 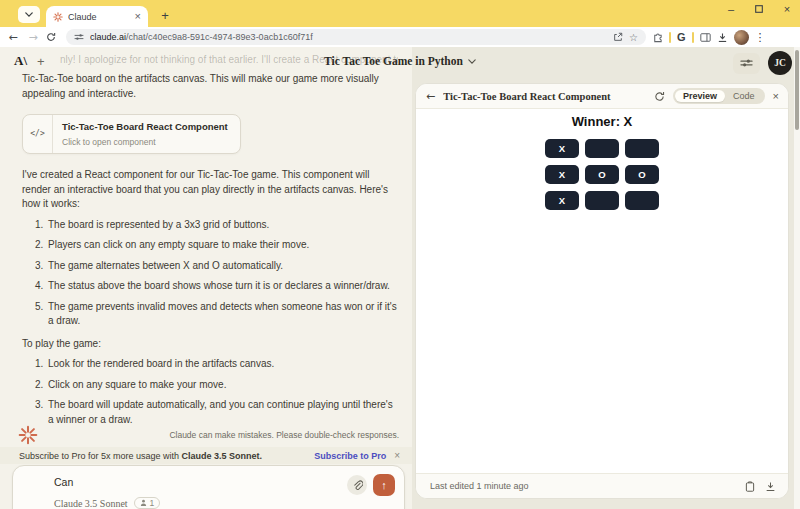 What do you see at coordinates (682, 37) in the screenshot?
I see `google-profile-icon: G` at bounding box center [682, 37].